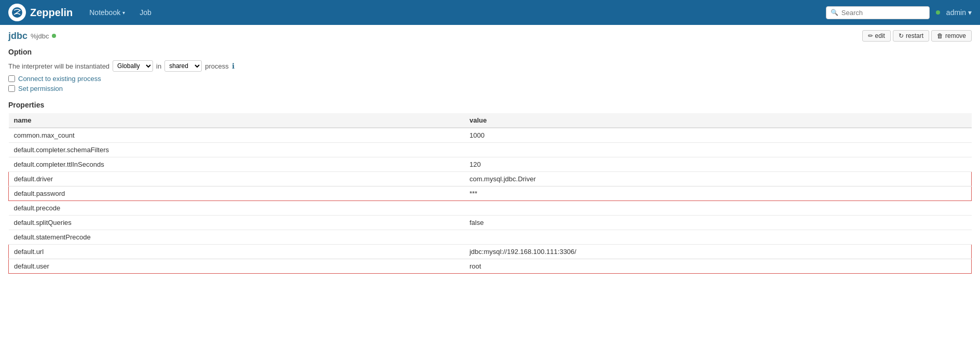  I want to click on interpreter-title: jdbc %jdbc, so click(32, 36).